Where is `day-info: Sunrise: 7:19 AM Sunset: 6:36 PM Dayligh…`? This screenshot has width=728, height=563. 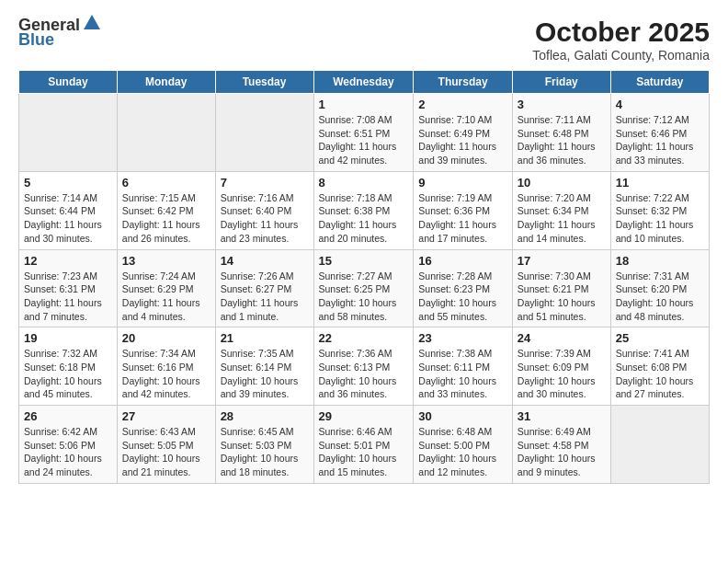
day-info: Sunrise: 7:19 AM Sunset: 6:36 PM Dayligh… is located at coordinates (463, 219).